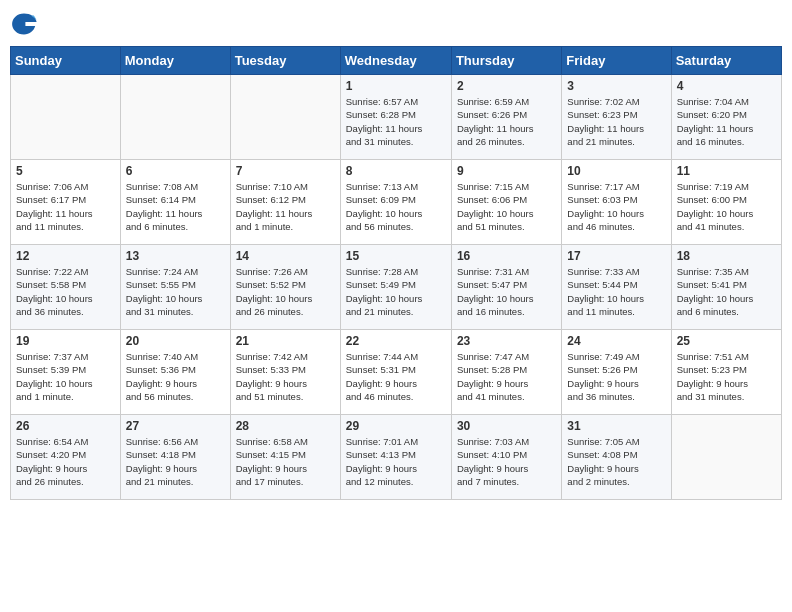 Image resolution: width=792 pixels, height=612 pixels. What do you see at coordinates (175, 372) in the screenshot?
I see `calendar-cell: 20Sunrise: 7:40 AM Sunset: 5:36 PM Dayli…` at bounding box center [175, 372].